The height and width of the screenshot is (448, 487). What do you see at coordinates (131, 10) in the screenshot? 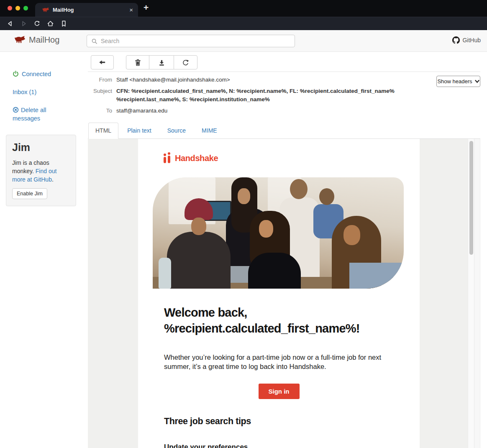
I see `tab-close-icon: ×` at bounding box center [131, 10].